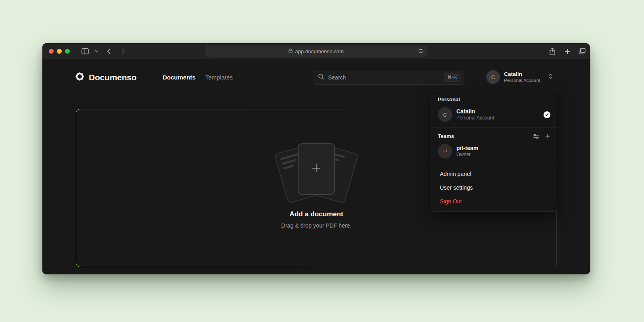 The width and height of the screenshot is (644, 322). What do you see at coordinates (59, 51) in the screenshot?
I see `minimize-window-button` at bounding box center [59, 51].